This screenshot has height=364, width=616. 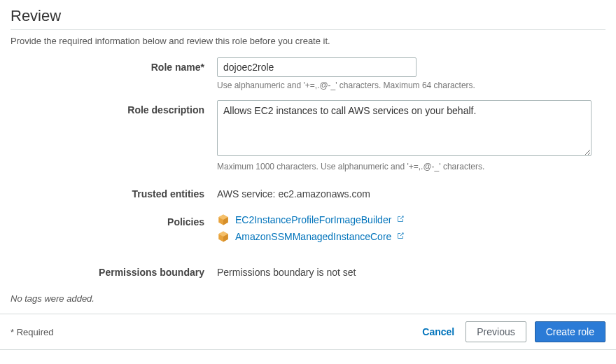 I want to click on policy-link-text: EC2InstanceProfileForImageBuilder, so click(x=314, y=220).